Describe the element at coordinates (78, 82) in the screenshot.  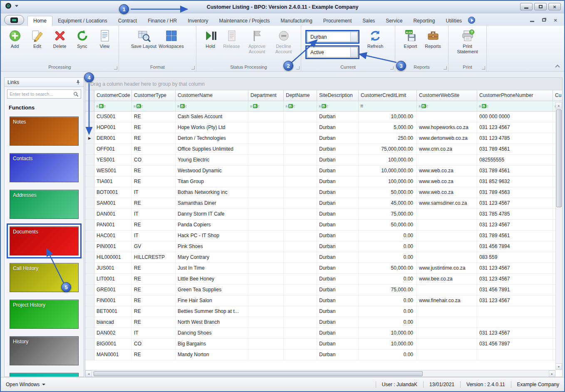
I see `pin-icon` at that location.